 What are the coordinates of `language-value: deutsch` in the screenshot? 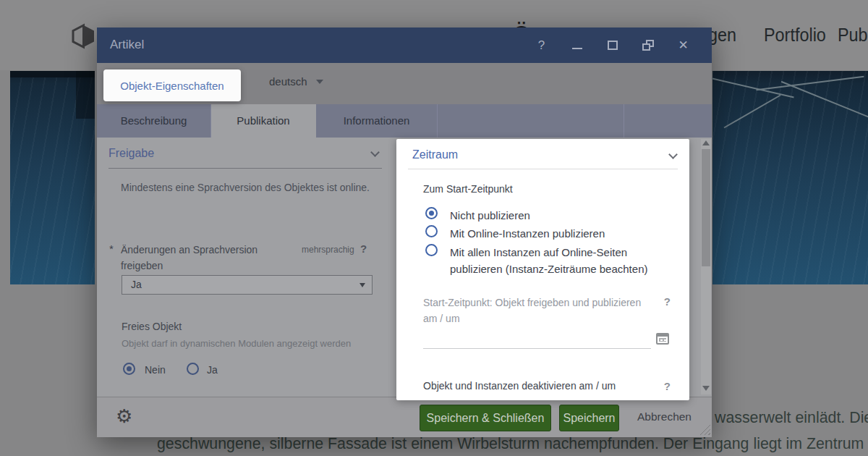 It's located at (288, 81).